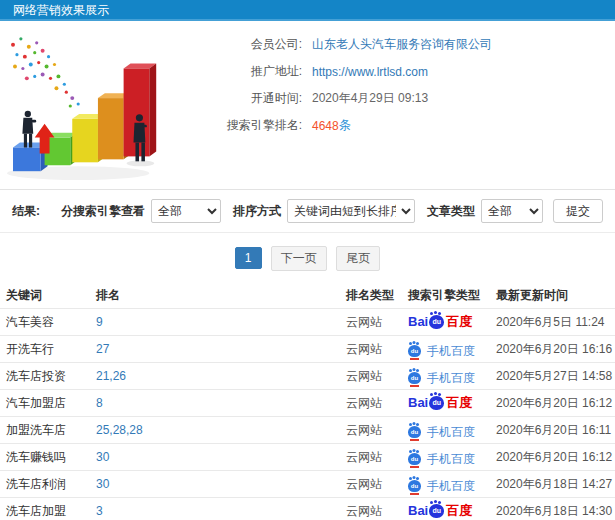 This screenshot has height=520, width=615. Describe the element at coordinates (308, 295) in the screenshot. I see `table-header-row: 关键词 排名 排名类型 搜索引擎类型 最新更新时间` at that location.